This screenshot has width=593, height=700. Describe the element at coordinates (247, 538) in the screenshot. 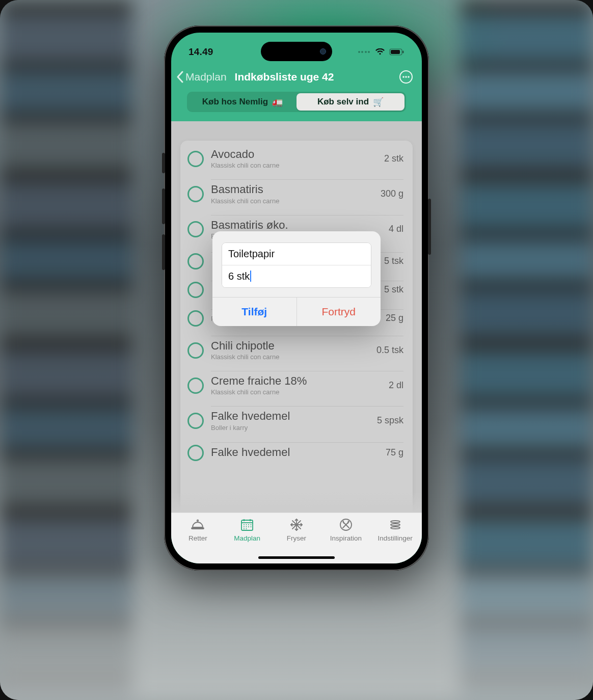

I see `tab-label: Madplan` at that location.